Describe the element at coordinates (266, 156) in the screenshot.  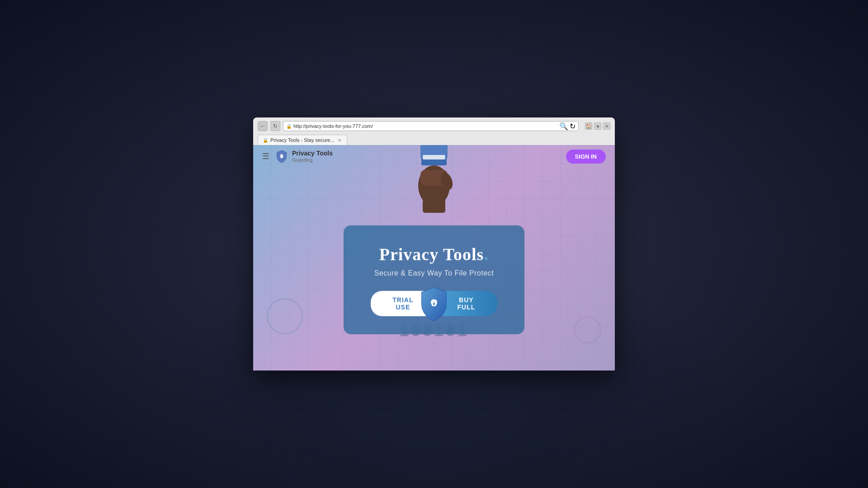
I see `menu-icon: ☰` at that location.